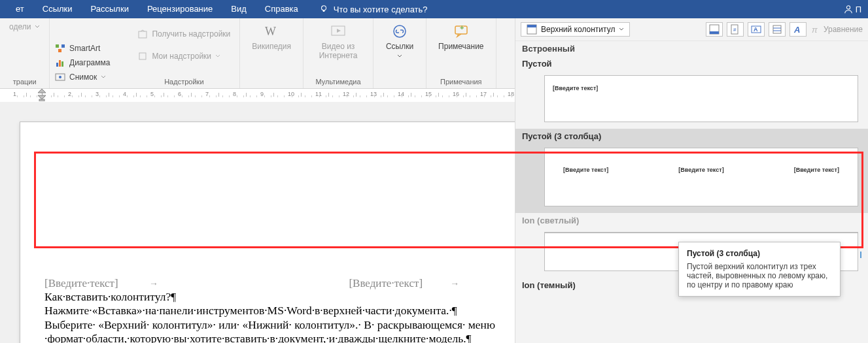  Describe the element at coordinates (692, 136) in the screenshot. I see `gallery-cat-3col: Пустой (3 столбца)` at that location.